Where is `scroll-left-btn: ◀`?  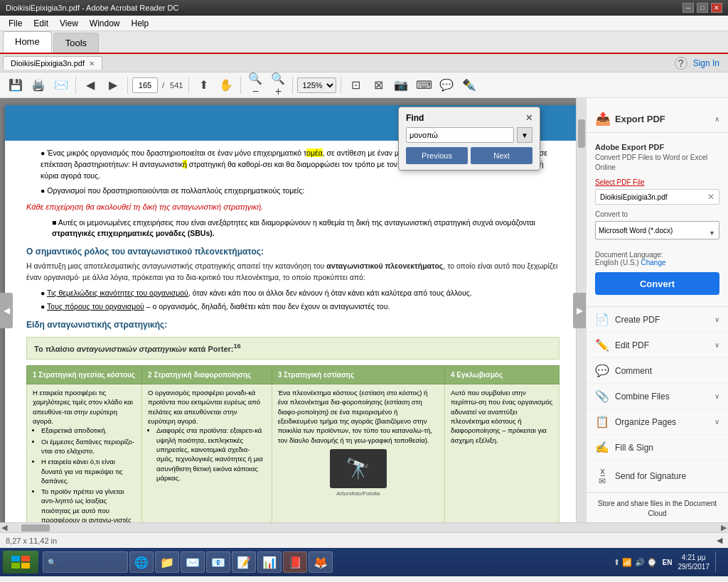 scroll-left-btn: ◀ is located at coordinates (4, 527).